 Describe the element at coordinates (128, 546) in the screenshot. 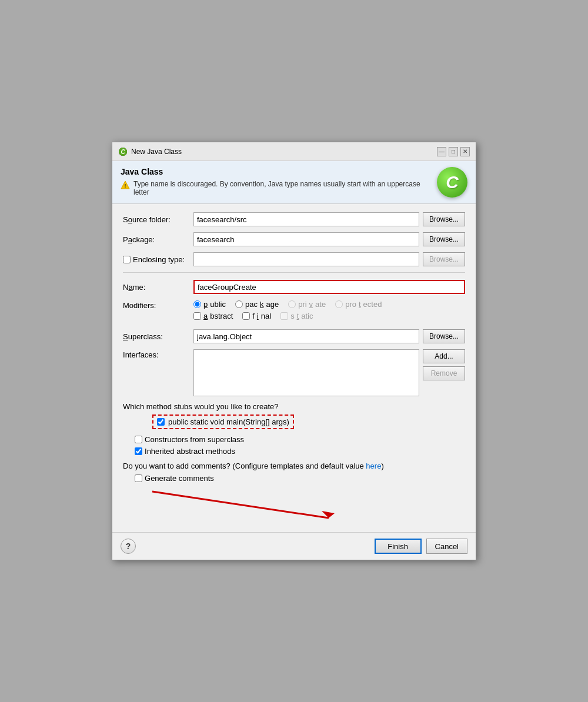

I see `footer-left: ?` at that location.